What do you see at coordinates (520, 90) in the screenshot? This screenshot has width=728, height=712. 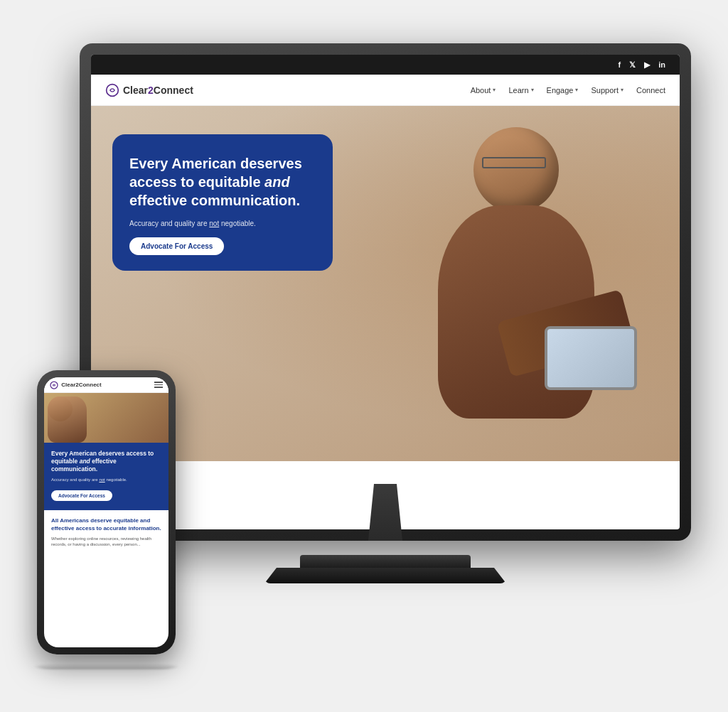 I see `nav-learn: Learn ▾` at bounding box center [520, 90].